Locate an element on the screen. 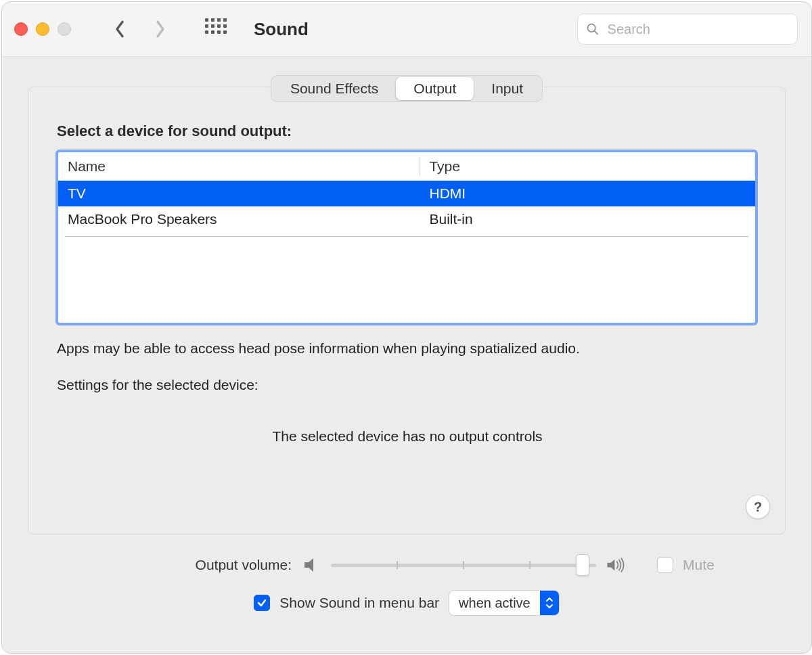 The width and height of the screenshot is (812, 655). table-header: Name Type is located at coordinates (407, 166).